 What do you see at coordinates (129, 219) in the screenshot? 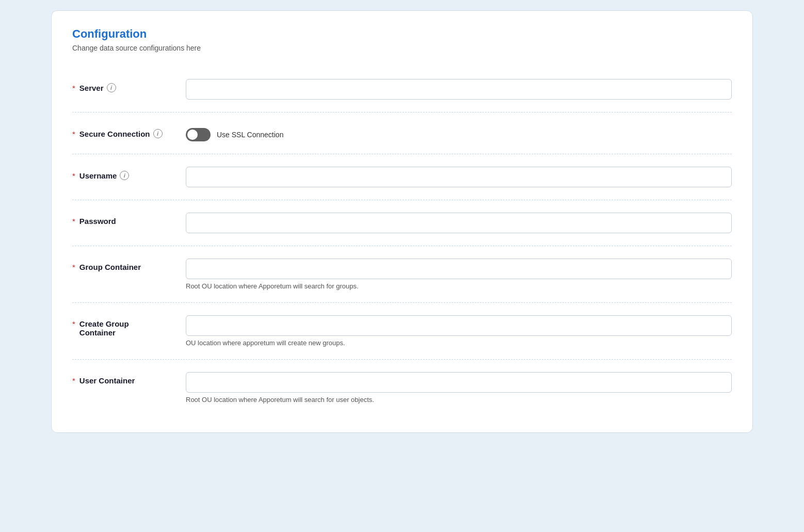
I see `password-label-col: * Password` at bounding box center [129, 219].